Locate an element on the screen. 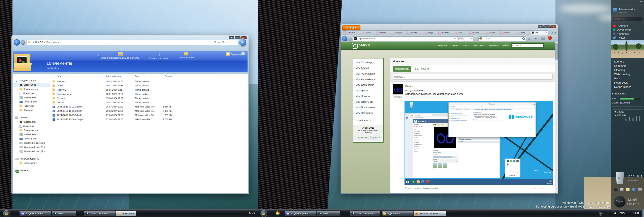 The image size is (644, 217). column-header-name: Ім'я is located at coordinates (59, 76).